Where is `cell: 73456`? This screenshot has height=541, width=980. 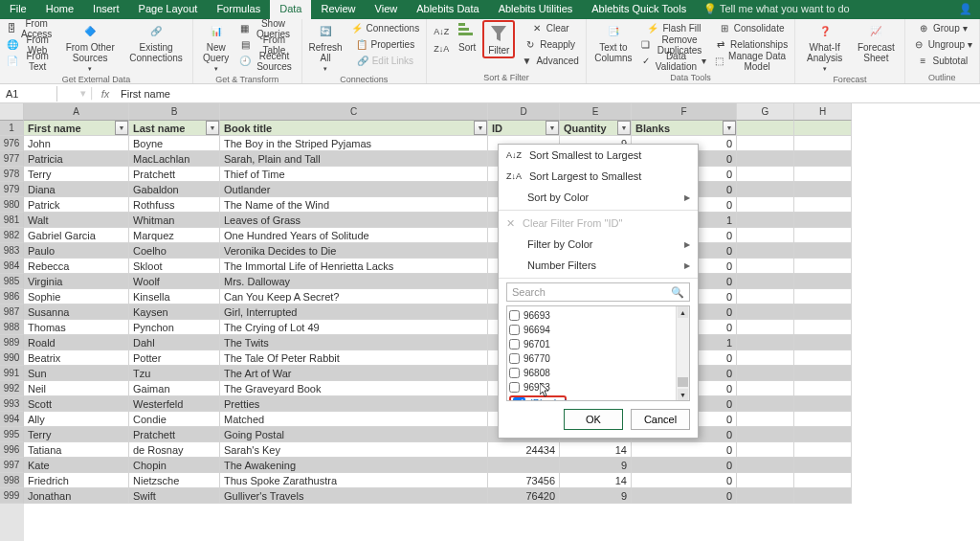
cell: 73456 is located at coordinates (524, 481).